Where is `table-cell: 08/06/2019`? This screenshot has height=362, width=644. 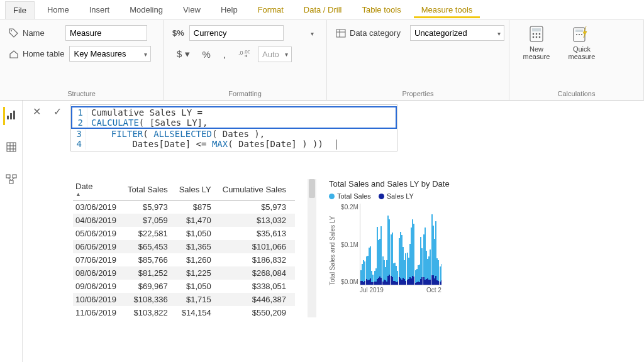
table-cell: 08/06/2019 is located at coordinates (99, 273).